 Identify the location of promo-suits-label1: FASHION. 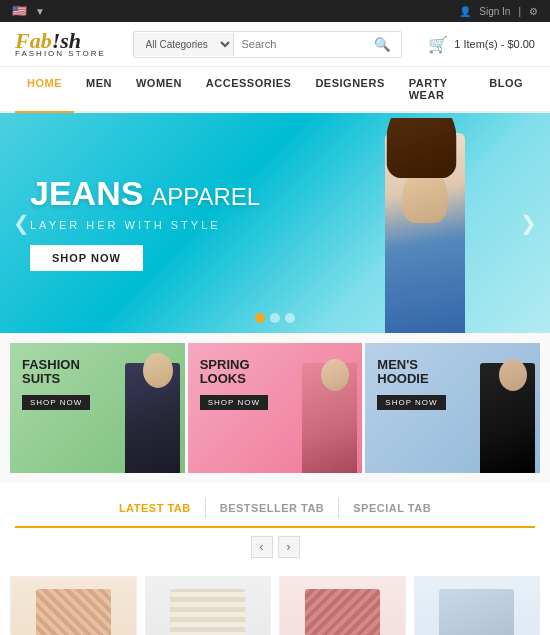
(56, 365).